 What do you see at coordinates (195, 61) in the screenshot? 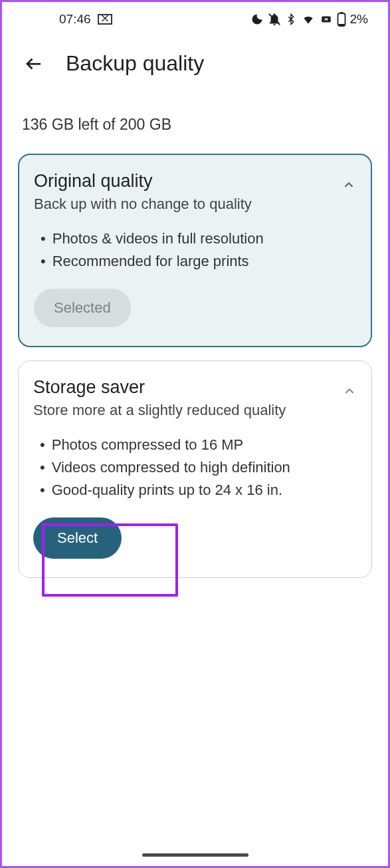
I see `header: Backup quality` at bounding box center [195, 61].